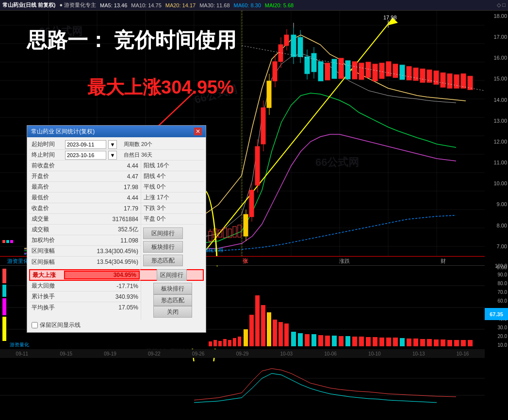 This screenshot has width=508, height=420. What do you see at coordinates (35, 325) in the screenshot?
I see `show-interval-line-checkbox` at bounding box center [35, 325].